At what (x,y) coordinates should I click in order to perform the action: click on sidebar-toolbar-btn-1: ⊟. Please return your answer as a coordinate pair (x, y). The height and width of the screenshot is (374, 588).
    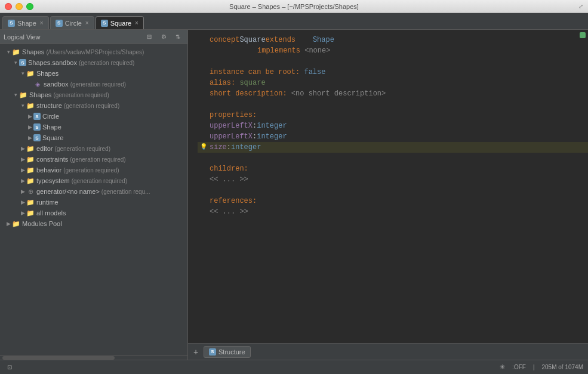
    Looking at the image, I should click on (149, 37).